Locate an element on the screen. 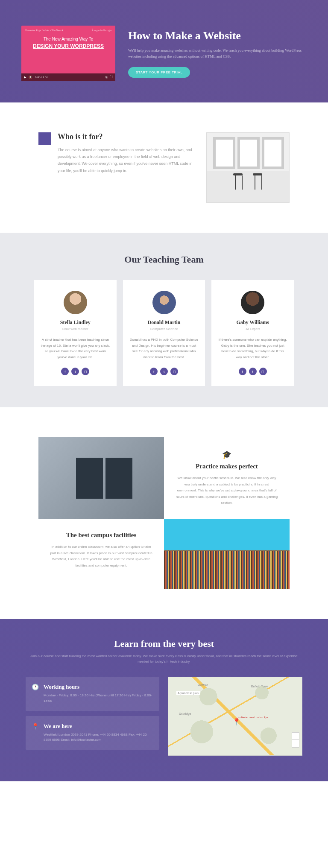  play-icon: ▶ is located at coordinates (25, 77).